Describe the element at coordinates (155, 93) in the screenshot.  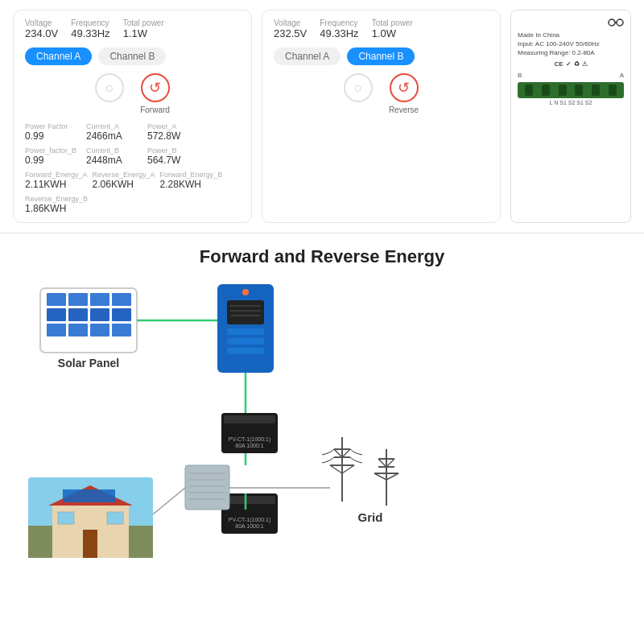
I see `reverse-indicator-1: ↺ Forward` at that location.